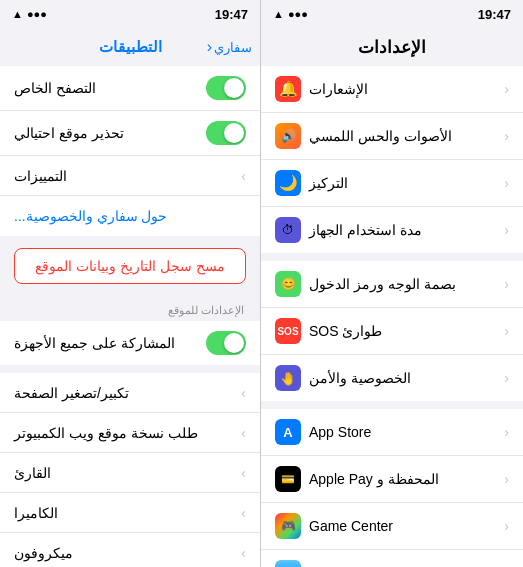 This screenshot has width=523, height=567. I want to click on row-private: التصفح الخاص, so click(130, 88).